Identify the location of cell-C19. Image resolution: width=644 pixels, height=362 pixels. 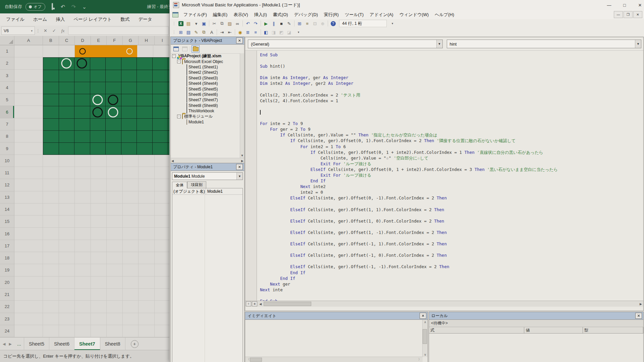
(67, 270).